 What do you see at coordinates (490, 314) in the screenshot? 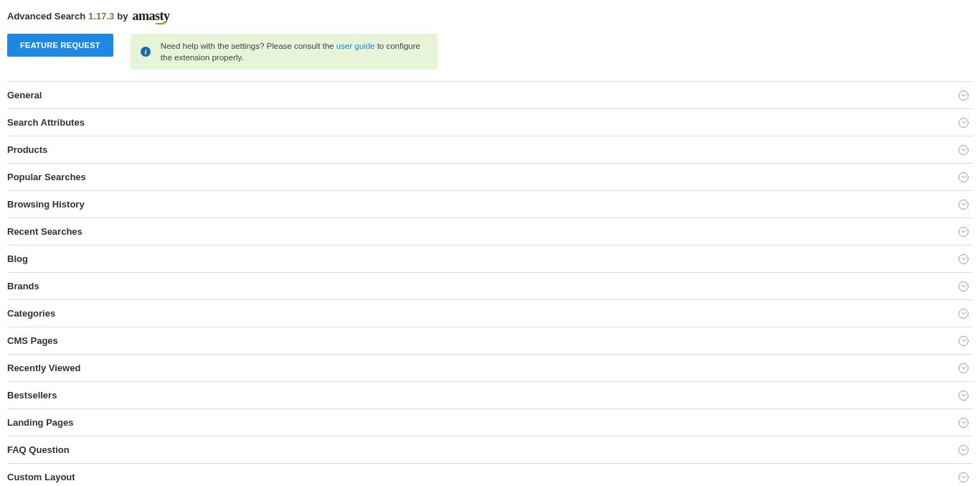
I see `section-row: Categories` at bounding box center [490, 314].